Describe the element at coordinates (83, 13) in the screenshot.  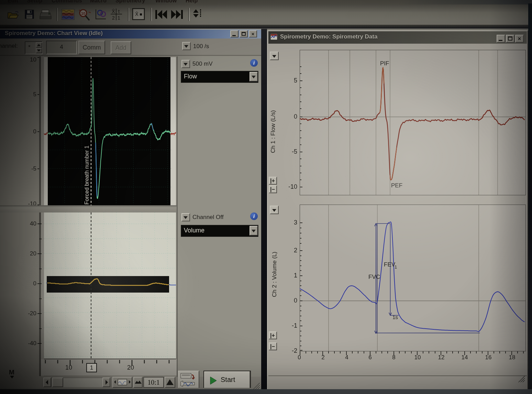
I see `svg-text: 10` at that location.